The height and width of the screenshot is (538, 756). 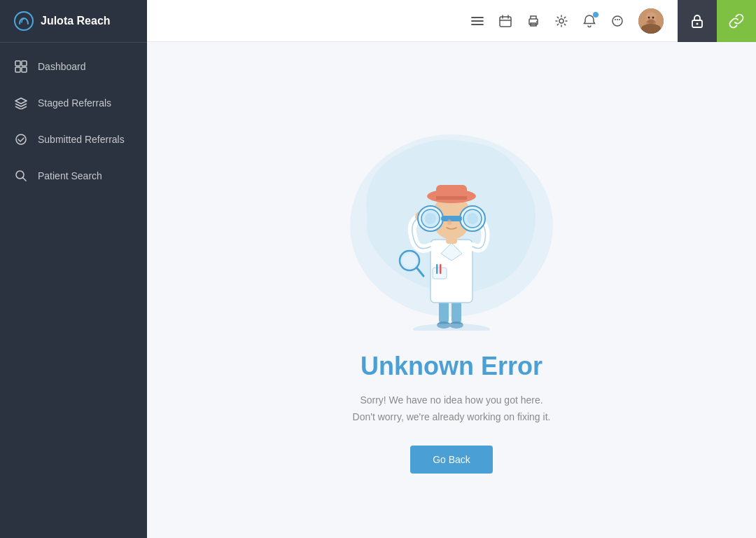 I want to click on sidebar-item-label-staged: Staged Referrals, so click(x=74, y=103).